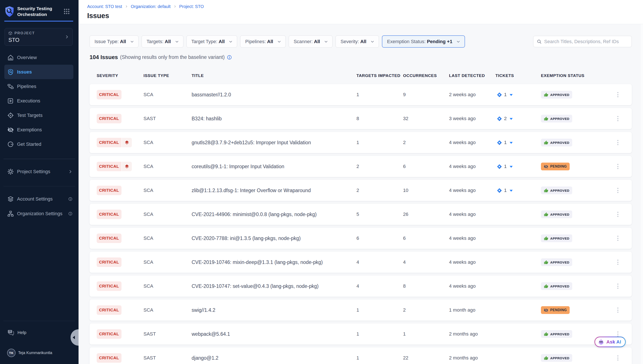  I want to click on project-selector: PROJECT STO, so click(39, 37).